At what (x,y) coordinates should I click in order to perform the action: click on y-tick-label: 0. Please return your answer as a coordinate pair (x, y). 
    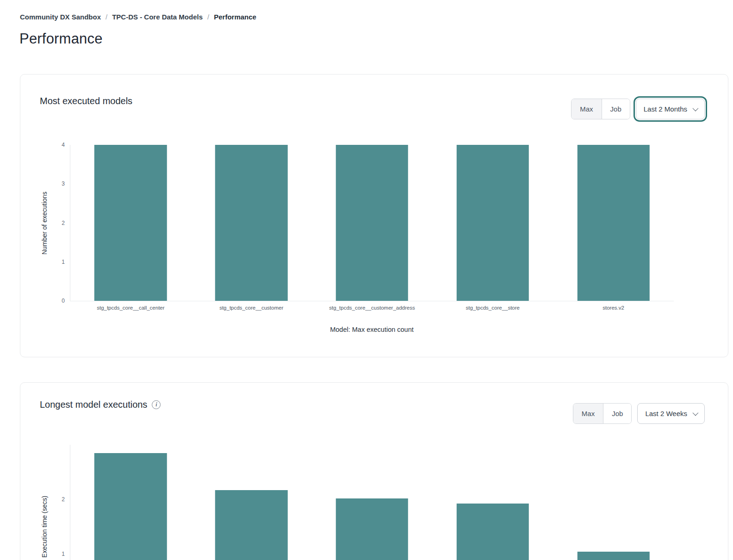
    Looking at the image, I should click on (58, 301).